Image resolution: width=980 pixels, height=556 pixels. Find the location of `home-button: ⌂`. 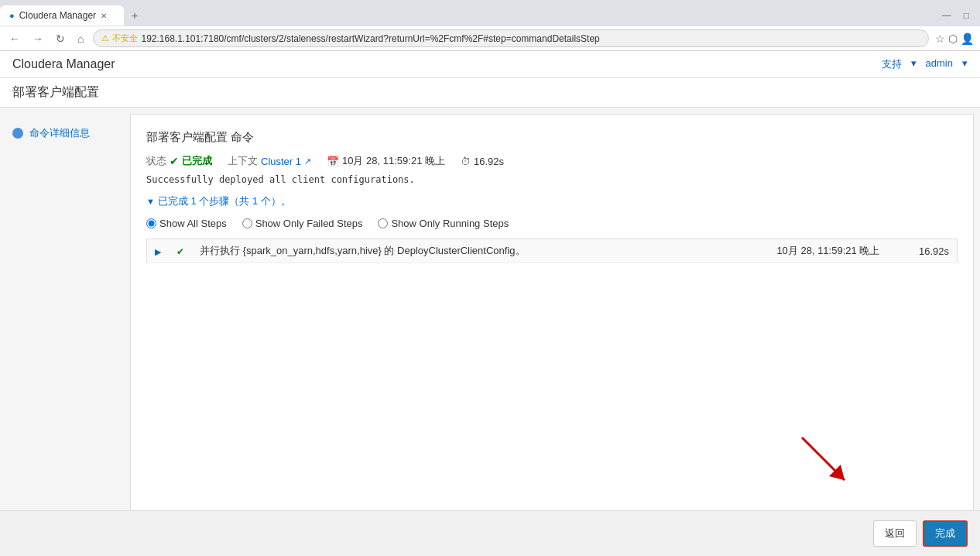

home-button: ⌂ is located at coordinates (81, 39).